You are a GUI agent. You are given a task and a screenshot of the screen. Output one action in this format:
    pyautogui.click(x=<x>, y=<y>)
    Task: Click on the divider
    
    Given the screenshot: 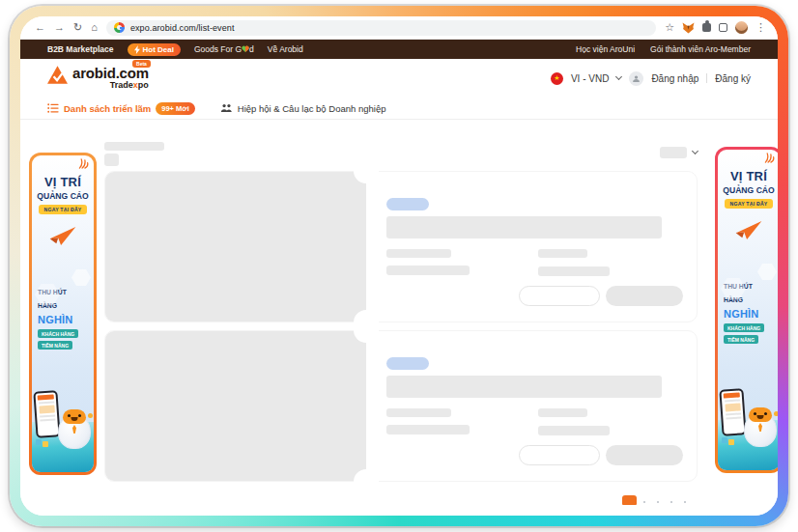 What is the action you would take?
    pyautogui.click(x=707, y=78)
    